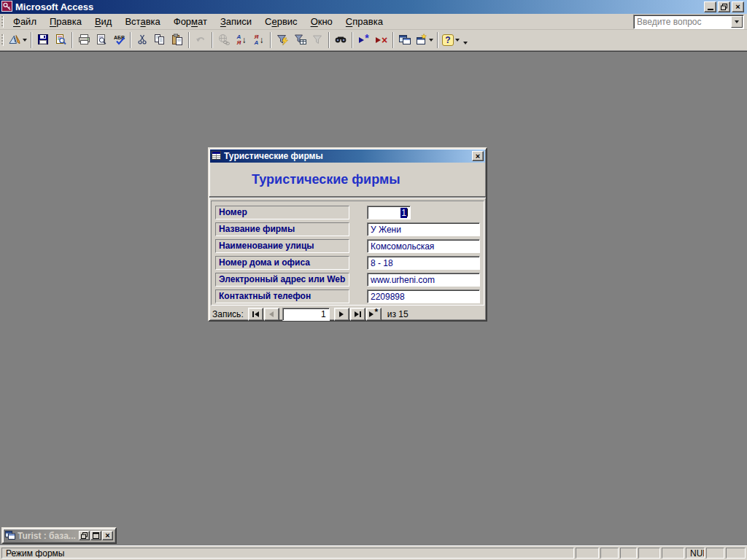 The height and width of the screenshot is (560, 747). Describe the element at coordinates (271, 314) in the screenshot. I see `prev-record-icon` at that location.